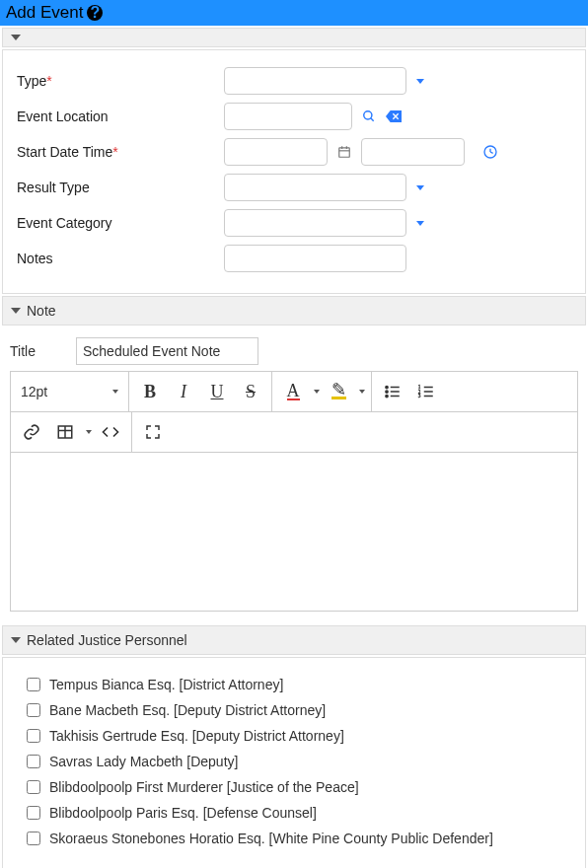 The image size is (588, 868). What do you see at coordinates (294, 838) in the screenshot?
I see `personnel-item-row: Skoraeus Stonebones Horatio Esq. [White …` at bounding box center [294, 838].